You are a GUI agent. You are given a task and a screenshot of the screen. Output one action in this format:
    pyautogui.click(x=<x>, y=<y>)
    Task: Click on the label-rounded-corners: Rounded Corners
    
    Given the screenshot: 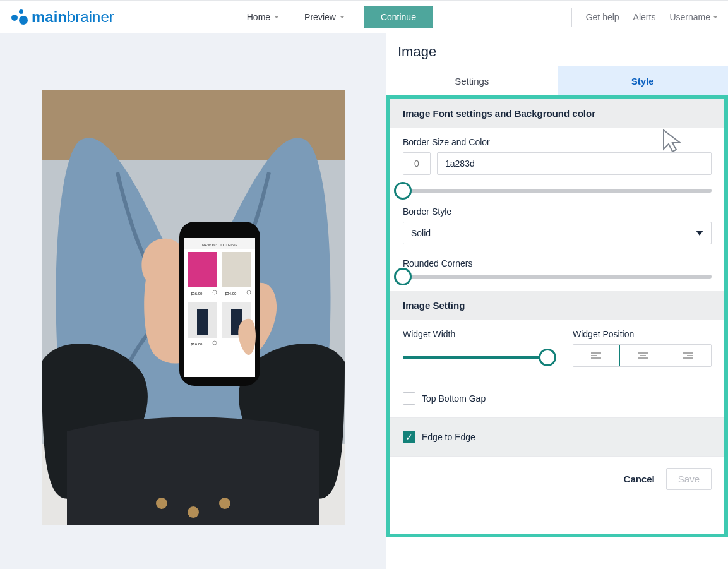 What is the action you would take?
    pyautogui.click(x=557, y=263)
    